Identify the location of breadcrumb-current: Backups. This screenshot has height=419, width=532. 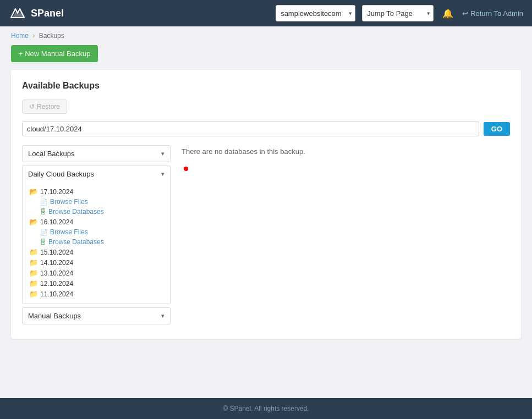
(52, 36).